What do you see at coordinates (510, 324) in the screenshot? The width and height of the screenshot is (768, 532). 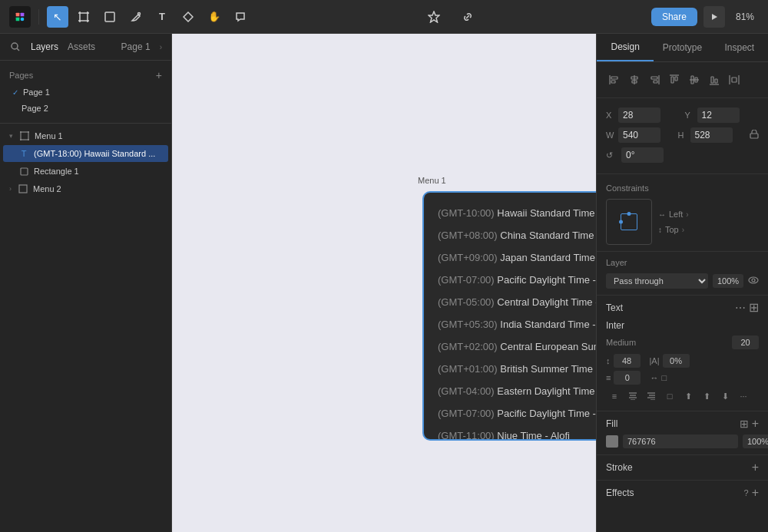 I see `menu-item: (GMT+05:30) India Standard Time - Kolkat…` at bounding box center [510, 324].